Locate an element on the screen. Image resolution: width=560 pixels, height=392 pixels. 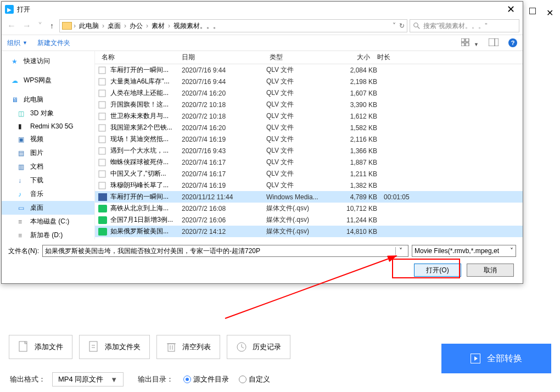
file-type-filter: Movie Files(*.rmvb,*.mpeg,et ˅ is located at coordinates (464, 251).